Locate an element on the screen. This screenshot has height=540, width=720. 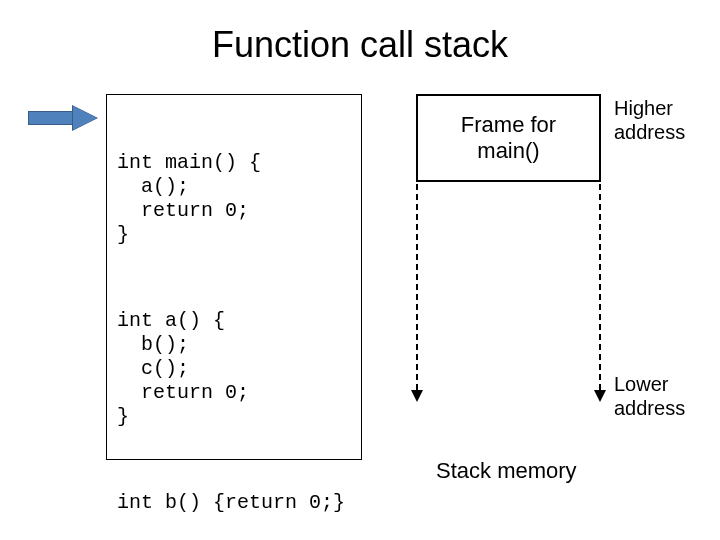
code-fn-main: int main() { a(); return 0; } is located at coordinates (234, 199).